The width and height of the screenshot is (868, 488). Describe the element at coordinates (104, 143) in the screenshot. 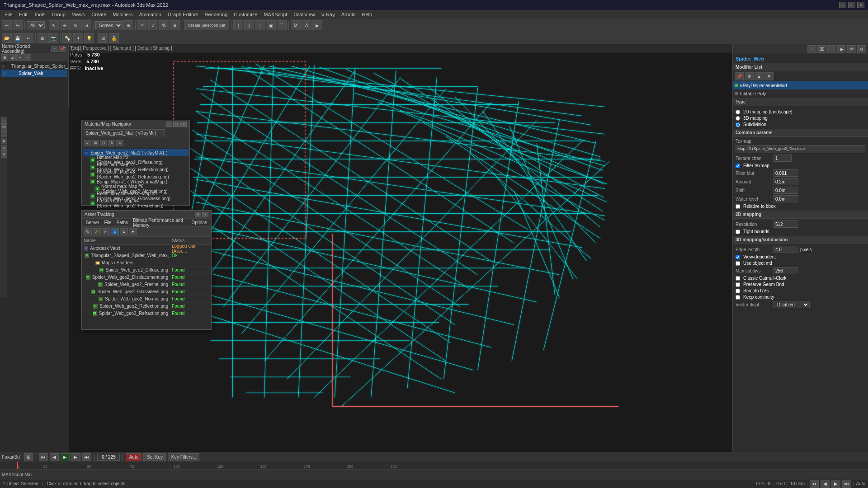

I see `mn-tb-flat: ⊟` at that location.